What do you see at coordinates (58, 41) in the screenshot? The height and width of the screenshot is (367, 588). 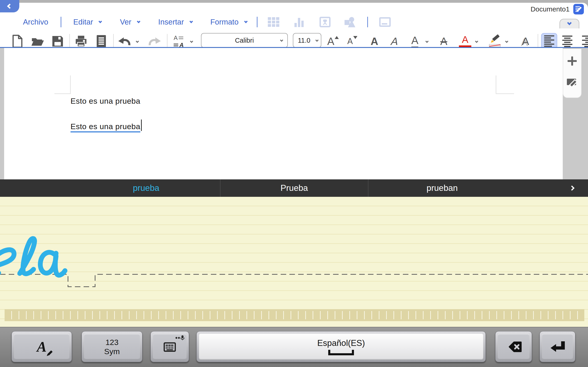 I see `save-button` at bounding box center [58, 41].